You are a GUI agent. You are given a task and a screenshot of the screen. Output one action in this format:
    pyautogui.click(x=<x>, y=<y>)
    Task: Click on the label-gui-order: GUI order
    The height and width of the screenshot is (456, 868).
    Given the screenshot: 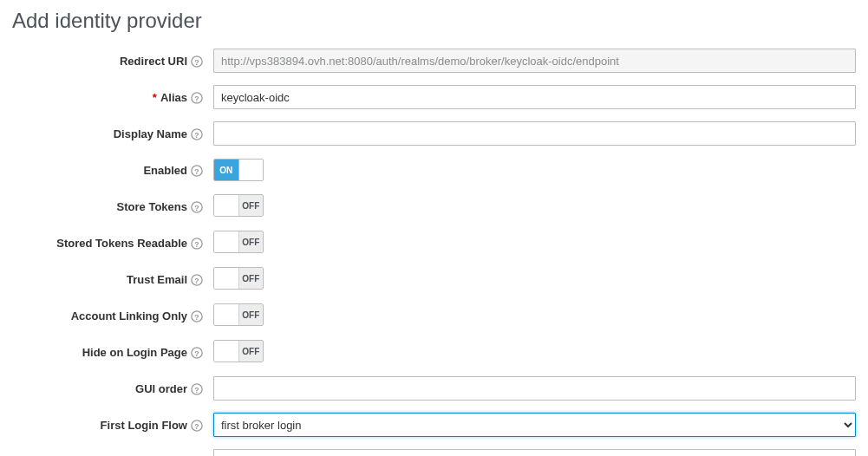 What is the action you would take?
    pyautogui.click(x=161, y=388)
    